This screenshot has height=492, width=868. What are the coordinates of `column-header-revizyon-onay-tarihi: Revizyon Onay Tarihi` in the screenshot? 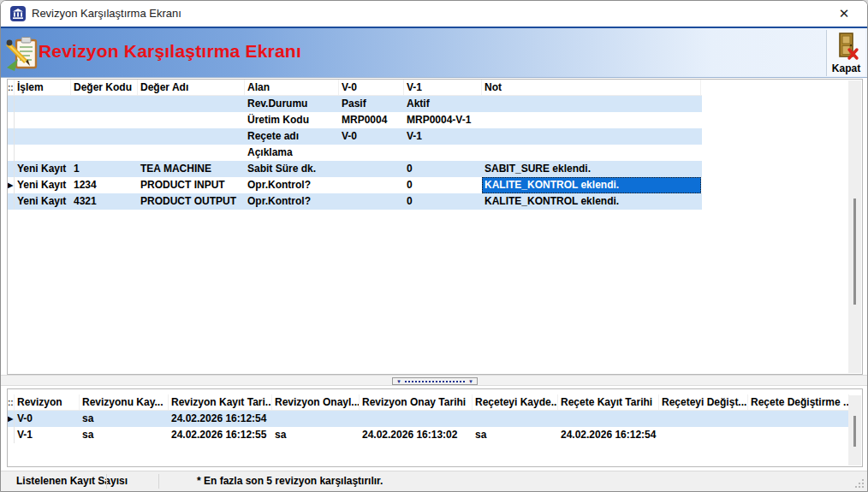 It's located at (416, 402).